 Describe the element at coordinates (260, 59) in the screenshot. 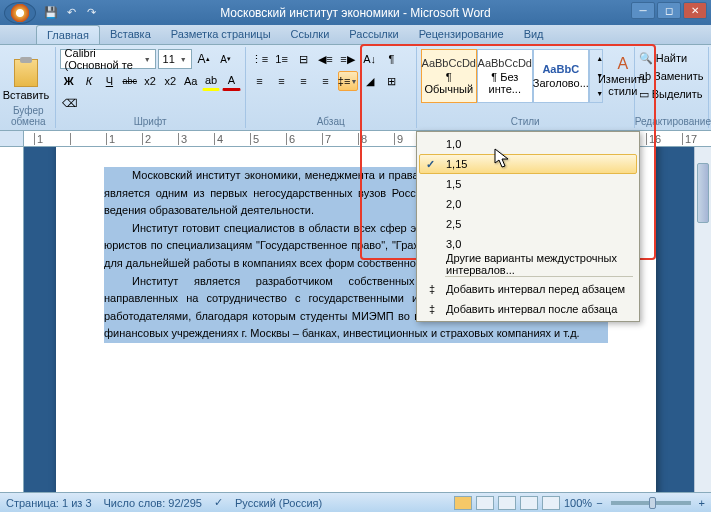

I see `bullets-button: ⋮≡` at that location.